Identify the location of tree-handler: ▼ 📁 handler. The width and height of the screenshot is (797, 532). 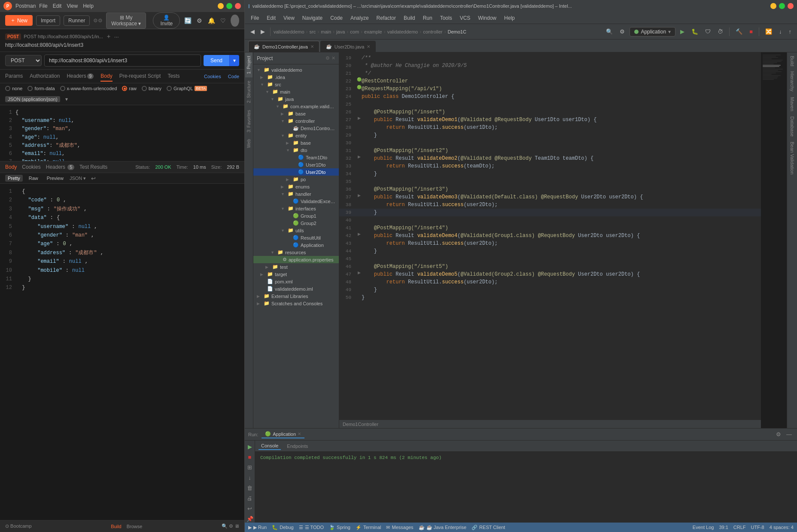
(296, 194).